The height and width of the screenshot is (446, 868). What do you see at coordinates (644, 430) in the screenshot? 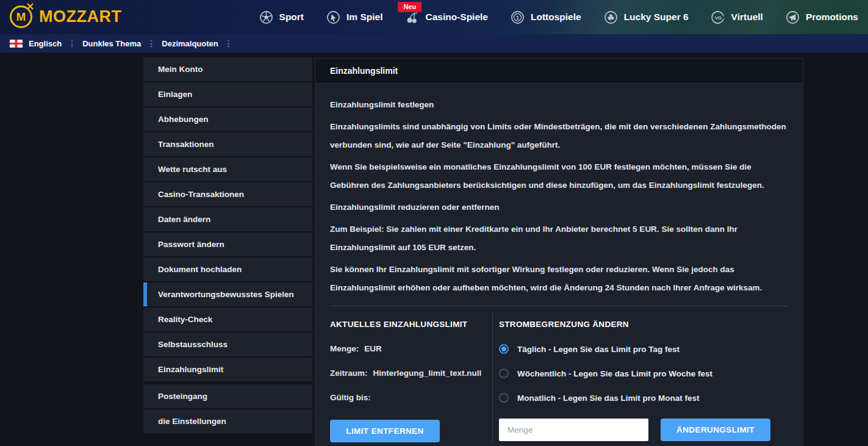
I see `change-limit-form: ÄNDERUNGSLIMIT` at bounding box center [644, 430].